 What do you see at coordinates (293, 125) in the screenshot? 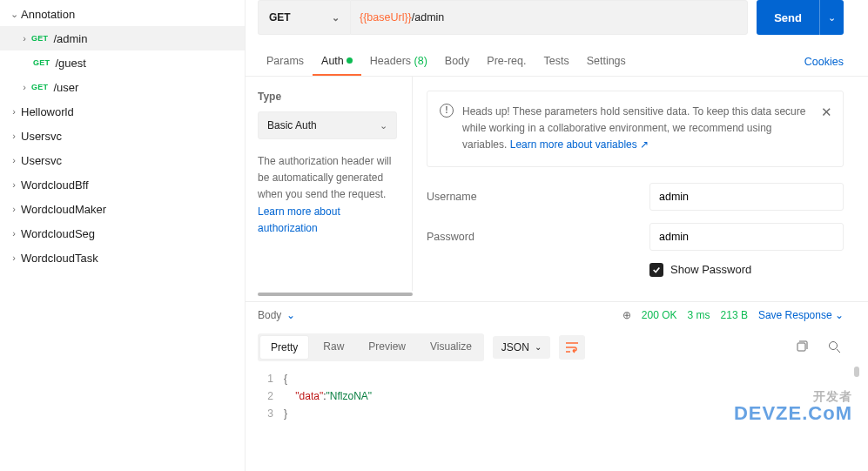
I see `auth-type-value: Basic Auth` at bounding box center [293, 125].